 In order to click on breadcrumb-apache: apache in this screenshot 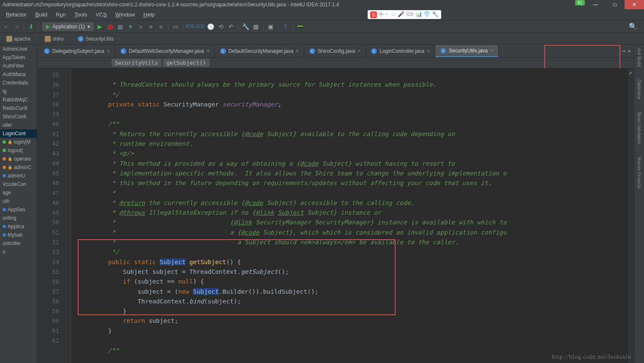, I will do `click(19, 39)`.